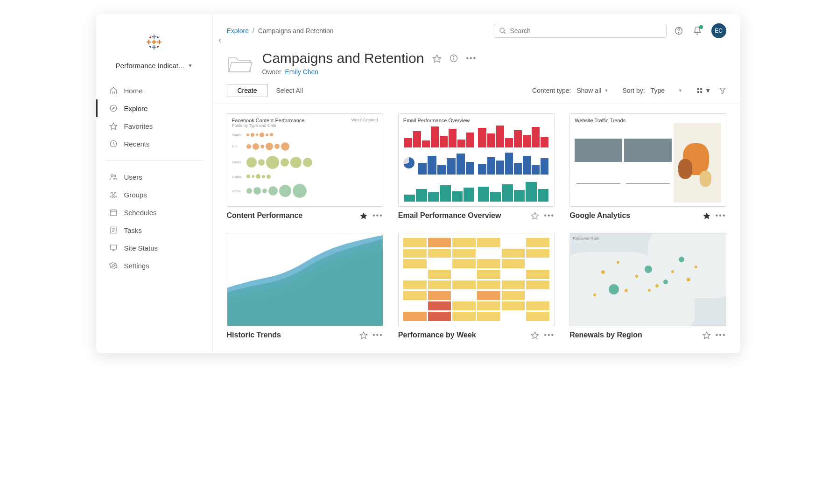  I want to click on workbook-title: Performance by Week, so click(465, 335).